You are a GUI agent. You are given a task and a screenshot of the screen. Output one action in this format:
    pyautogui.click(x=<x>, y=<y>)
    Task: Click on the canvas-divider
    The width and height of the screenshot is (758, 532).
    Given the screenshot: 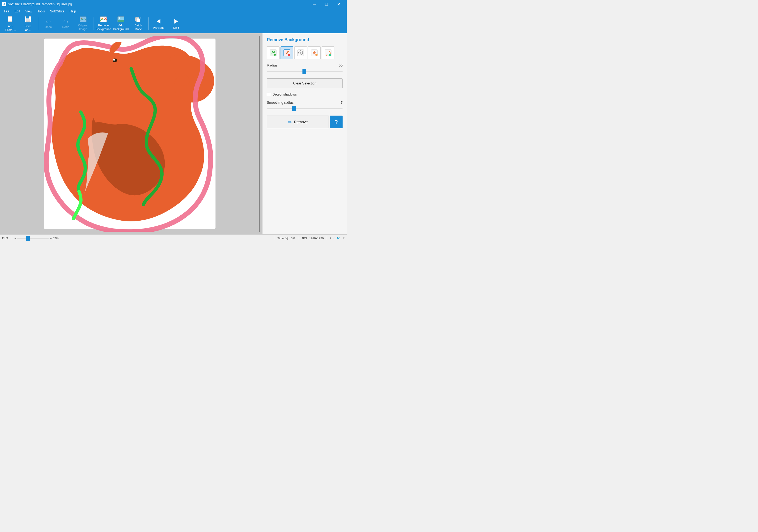 What is the action you would take?
    pyautogui.click(x=259, y=134)
    